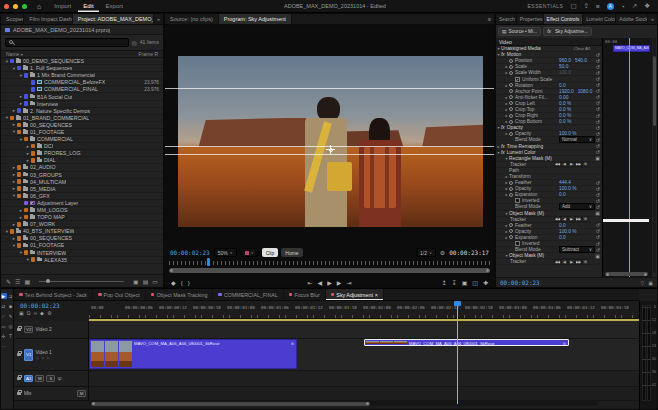  I want to click on preset-dropdown: ∨, so click(250, 252).